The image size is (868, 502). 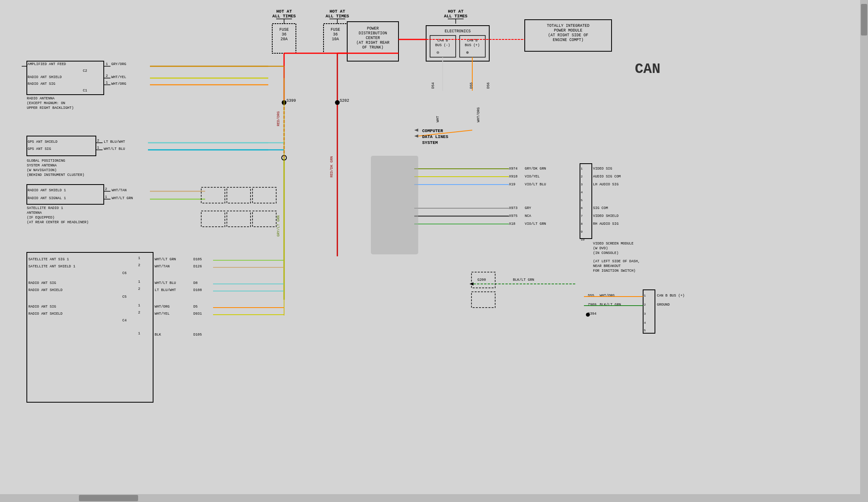 I want to click on svg-text: 9, so click(x=582, y=232).